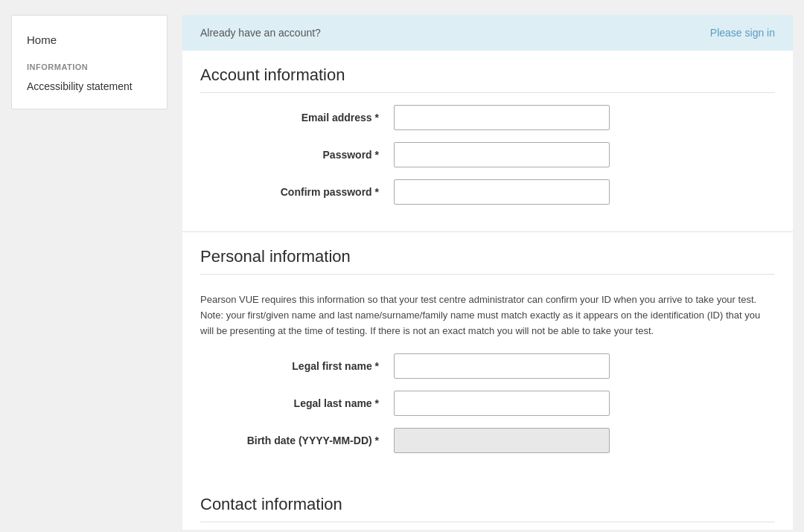 This screenshot has width=804, height=532. What do you see at coordinates (488, 366) in the screenshot?
I see `legal-first-name-row: Legal first name *` at bounding box center [488, 366].